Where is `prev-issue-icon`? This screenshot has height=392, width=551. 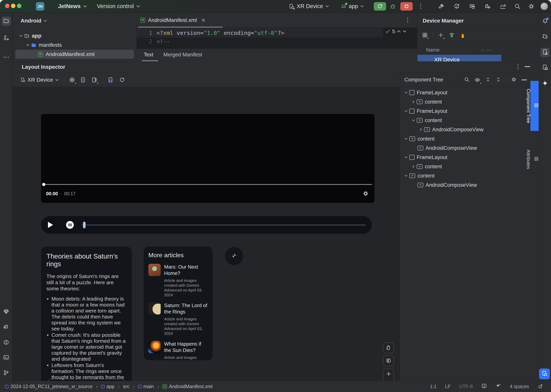 prev-issue-icon is located at coordinates (399, 32).